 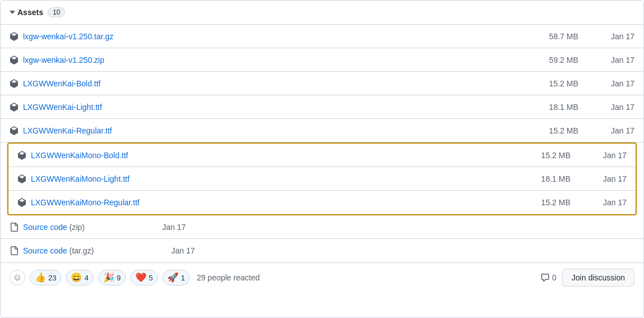 What do you see at coordinates (322, 202) in the screenshot?
I see `table-row: LXGWWenKaiMono-Regular.ttf 15.2 MB Jan 1…` at bounding box center [322, 202].